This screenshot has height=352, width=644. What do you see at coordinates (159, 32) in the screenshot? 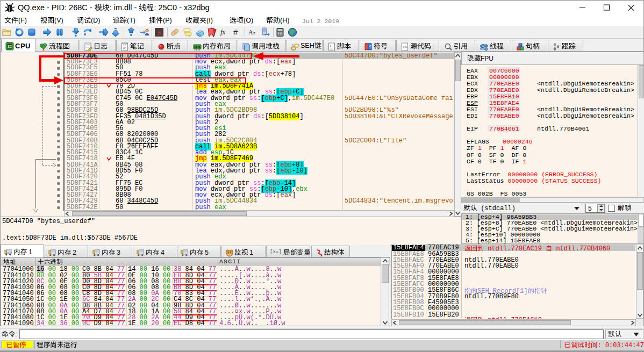
I see `svg-text: S` at bounding box center [159, 32].